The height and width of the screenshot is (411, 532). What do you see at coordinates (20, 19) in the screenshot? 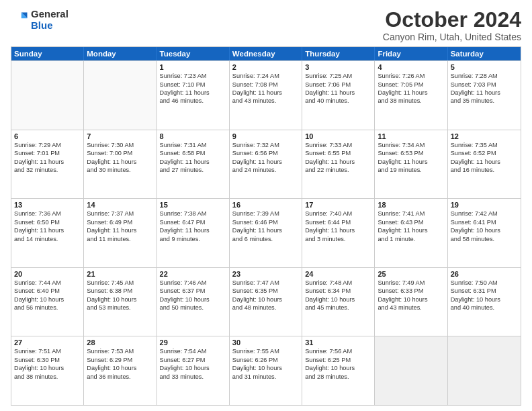
I see `logo-icon` at bounding box center [20, 19].